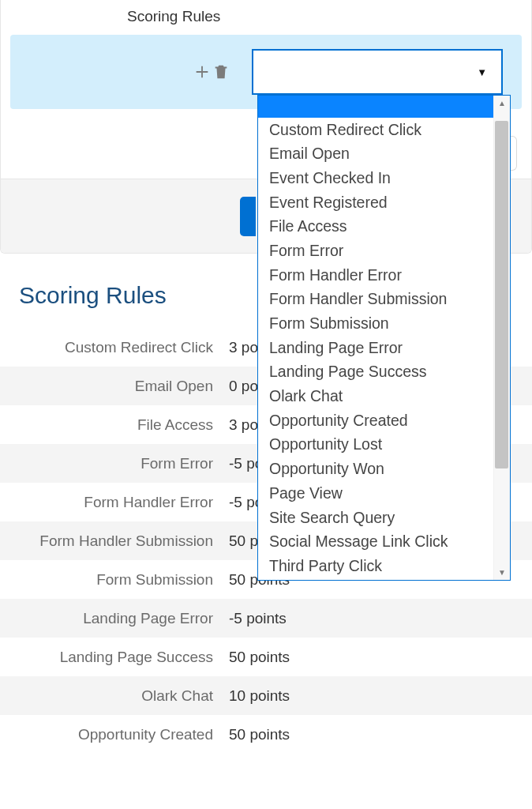 This screenshot has height=809, width=532. I want to click on dropdown-option: Form Handler Error, so click(376, 275).